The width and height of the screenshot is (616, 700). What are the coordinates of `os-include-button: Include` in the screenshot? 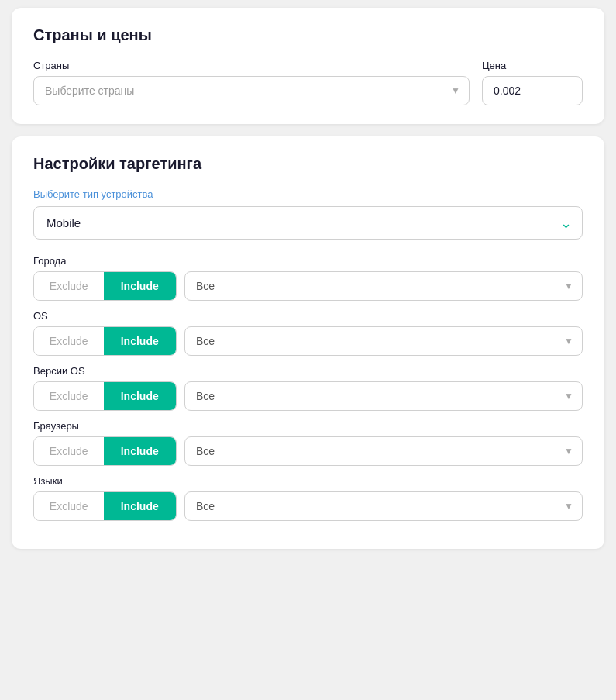 It's located at (140, 341).